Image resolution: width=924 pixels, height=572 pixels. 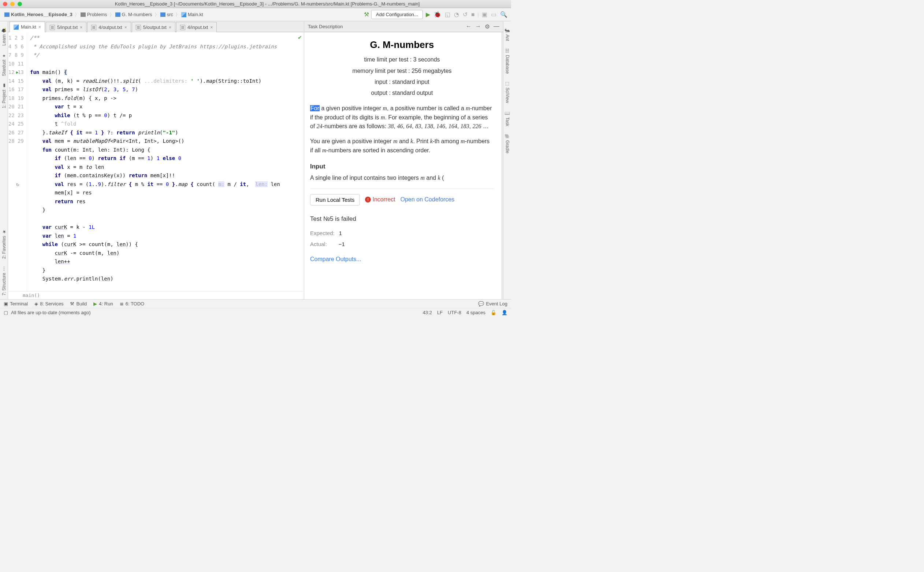 What do you see at coordinates (507, 144) in the screenshot?
I see `toolwindow-gradle: 🐘Gradle` at bounding box center [507, 144].